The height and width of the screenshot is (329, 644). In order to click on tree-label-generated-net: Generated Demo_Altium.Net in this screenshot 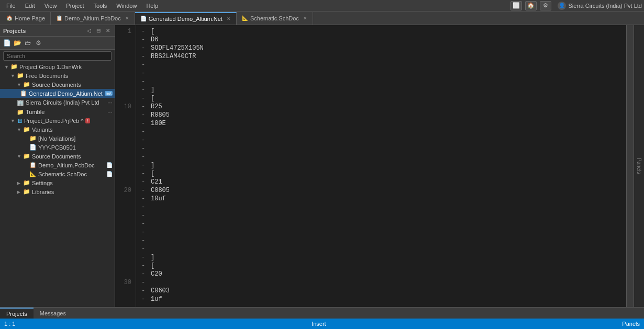, I will do `click(66, 94)`.